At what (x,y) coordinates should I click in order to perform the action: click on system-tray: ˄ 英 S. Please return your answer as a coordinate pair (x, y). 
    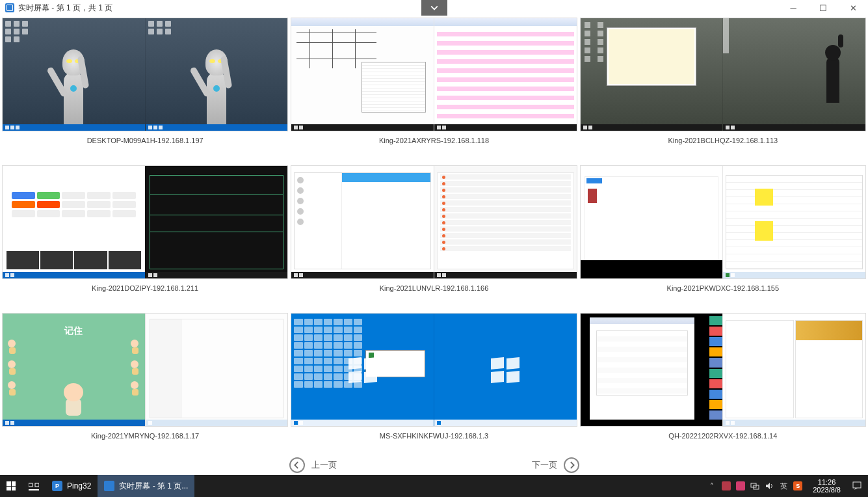
    Looking at the image, I should click on (755, 486).